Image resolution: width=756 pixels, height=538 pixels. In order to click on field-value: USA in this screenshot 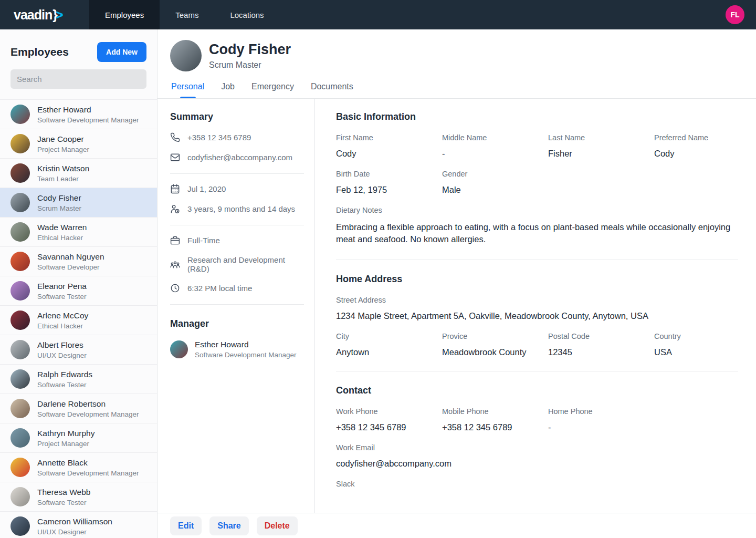, I will do `click(705, 352)`.